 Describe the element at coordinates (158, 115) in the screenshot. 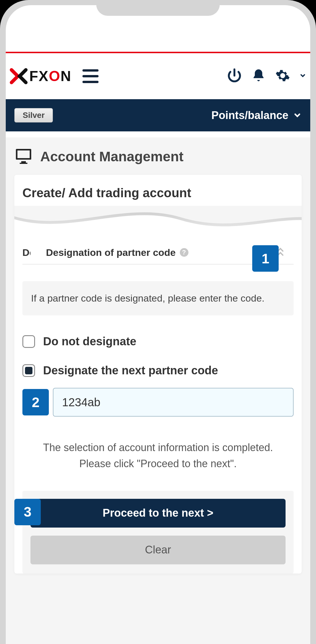

I see `account-status-bar: Silver Points/balance` at that location.